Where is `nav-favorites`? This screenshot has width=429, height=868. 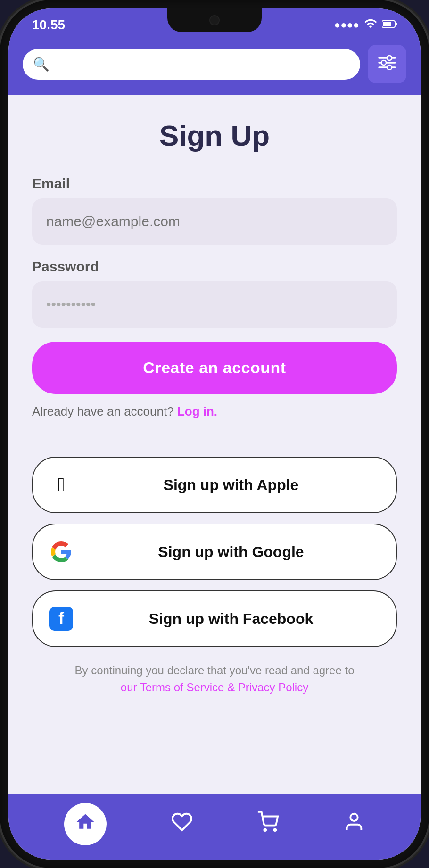
nav-favorites is located at coordinates (182, 824).